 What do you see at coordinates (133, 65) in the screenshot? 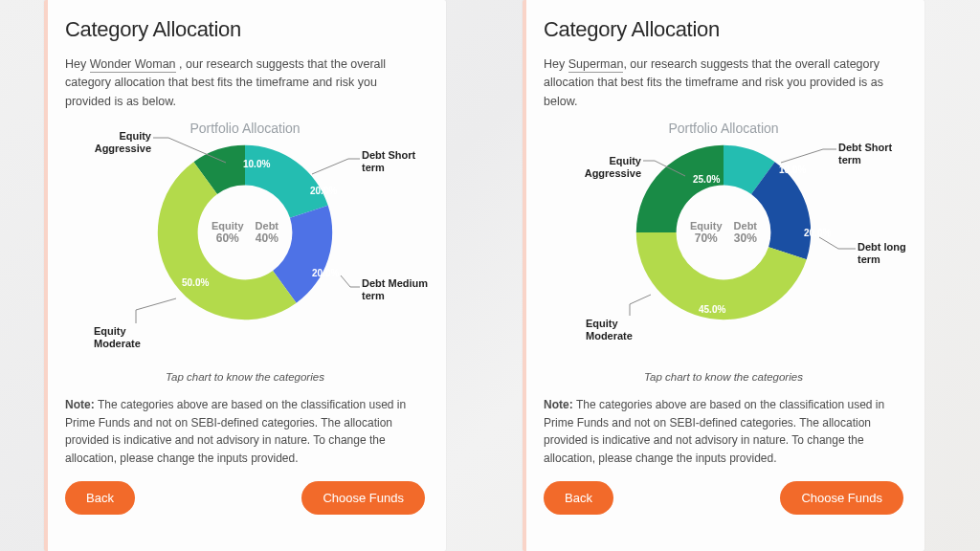
I see `username: Wonder Woman` at bounding box center [133, 65].